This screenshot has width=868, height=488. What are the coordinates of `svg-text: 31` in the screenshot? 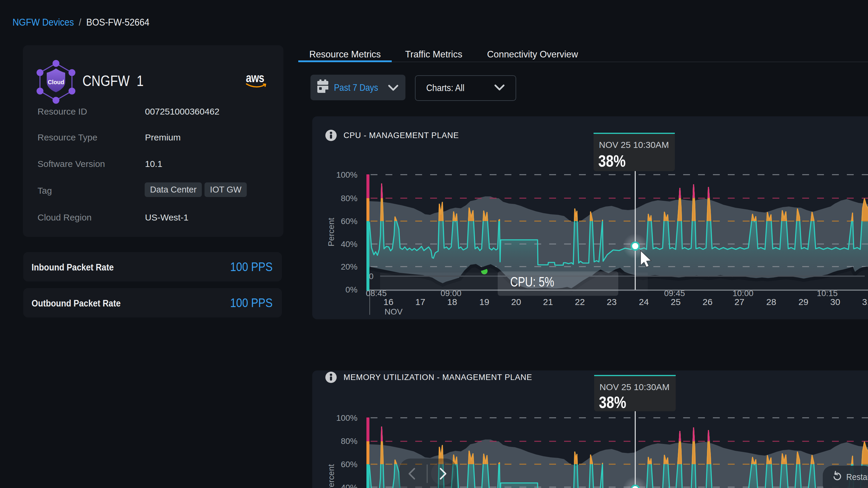 It's located at (865, 302).